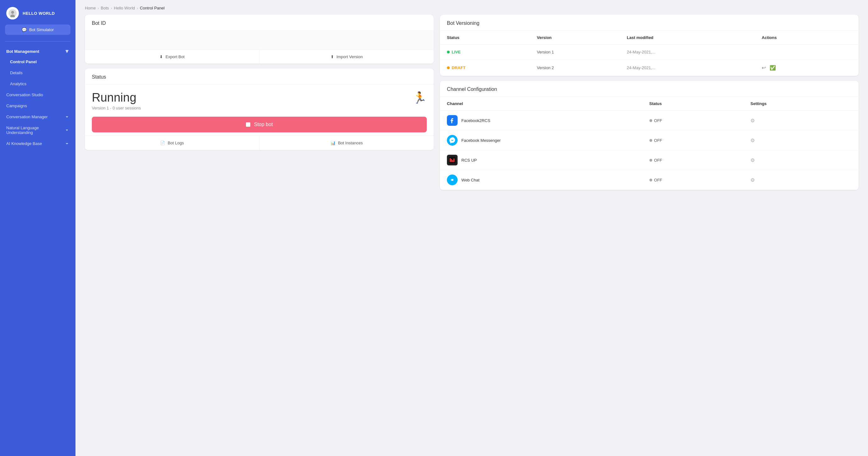 The height and width of the screenshot is (456, 868). What do you see at coordinates (753, 140) in the screenshot?
I see `gear-icon-facebook-messenger: ⚙` at bounding box center [753, 140].